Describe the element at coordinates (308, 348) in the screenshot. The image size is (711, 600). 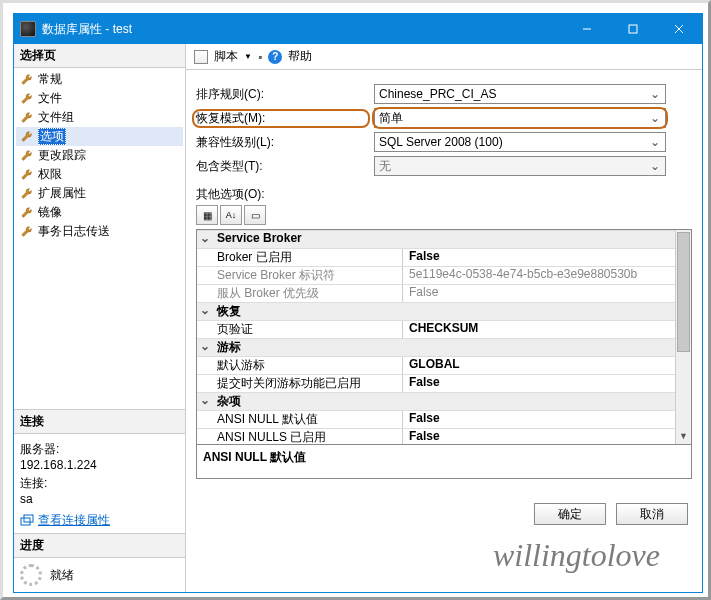
I see `category-name: 游标` at that location.